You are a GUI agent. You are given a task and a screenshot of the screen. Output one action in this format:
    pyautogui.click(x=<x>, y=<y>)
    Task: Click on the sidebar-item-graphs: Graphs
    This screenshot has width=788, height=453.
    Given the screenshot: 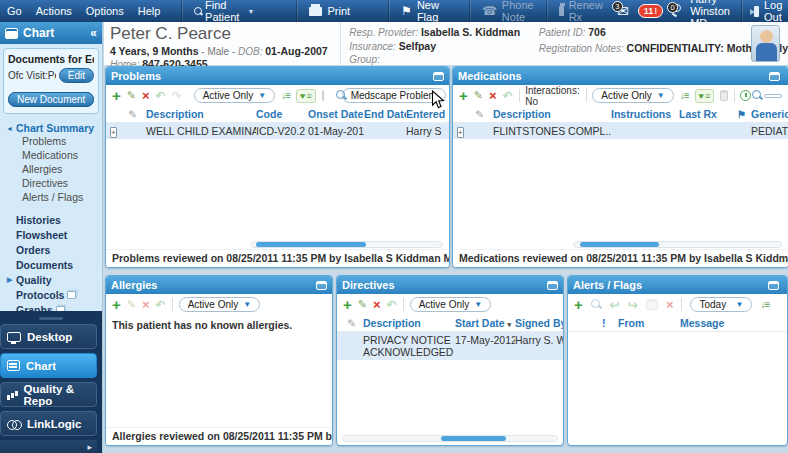 What is the action you would take?
    pyautogui.click(x=54, y=306)
    